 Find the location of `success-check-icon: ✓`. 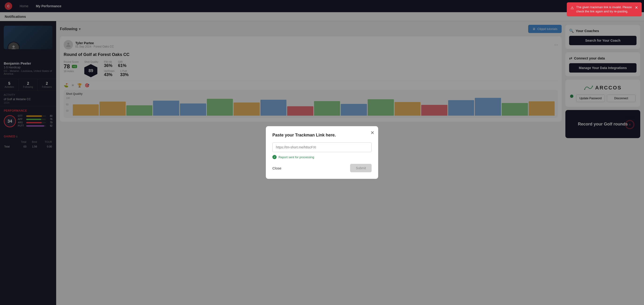

success-check-icon: ✓ is located at coordinates (274, 157).